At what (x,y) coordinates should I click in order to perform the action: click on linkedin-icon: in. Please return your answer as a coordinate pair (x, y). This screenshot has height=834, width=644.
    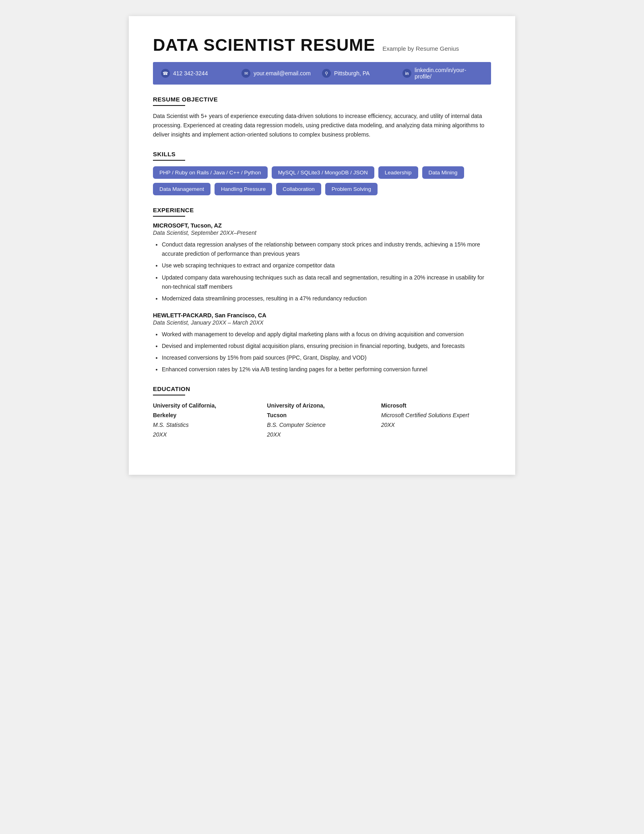
    Looking at the image, I should click on (407, 73).